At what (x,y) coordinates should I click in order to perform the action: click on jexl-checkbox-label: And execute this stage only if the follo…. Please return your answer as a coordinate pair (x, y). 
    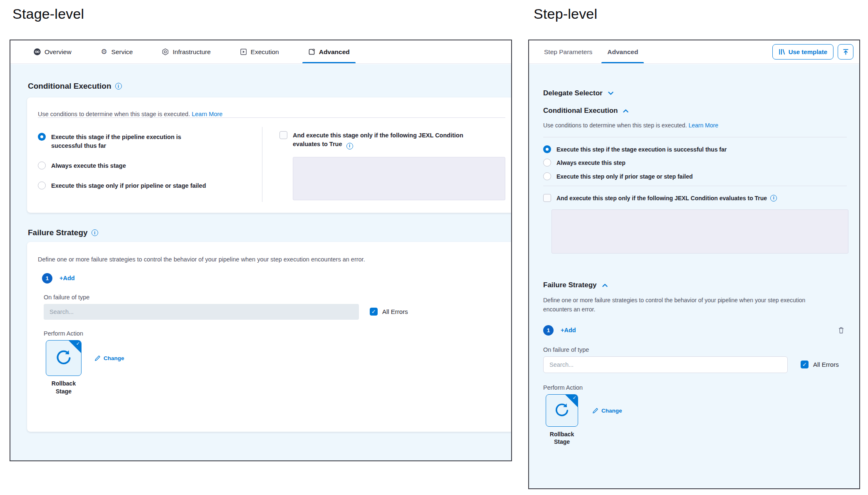
    Looking at the image, I should click on (378, 140).